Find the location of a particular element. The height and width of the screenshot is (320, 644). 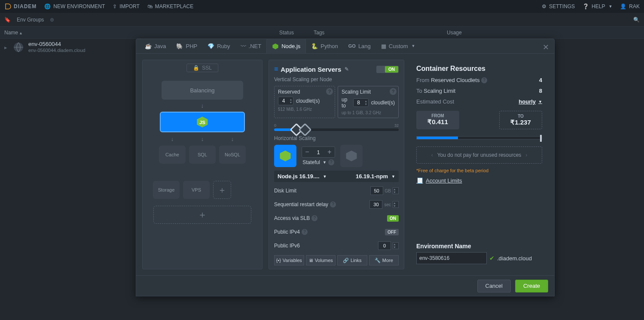

hscale-secondary-icon is located at coordinates (351, 156).